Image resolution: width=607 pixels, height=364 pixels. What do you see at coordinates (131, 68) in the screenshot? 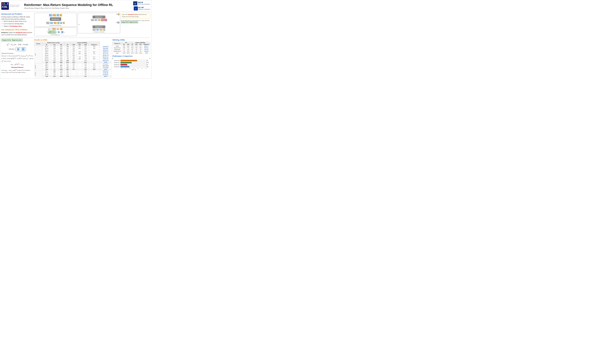
I see `perf-axis-ticks: 0.4 0.5 0.6 0.7 0.8 0.9 1.0` at bounding box center [131, 68].